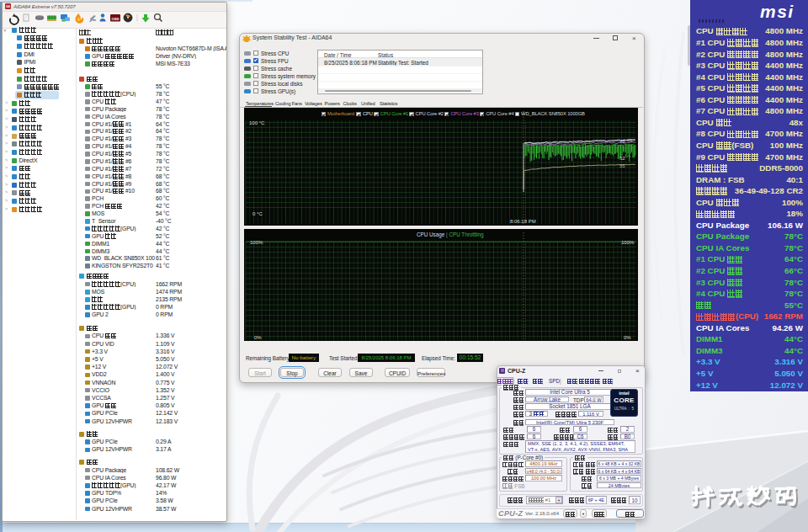 Image resolution: width=808 pixels, height=532 pixels. I want to click on svg-text: 8:06:18 PM, so click(524, 221).